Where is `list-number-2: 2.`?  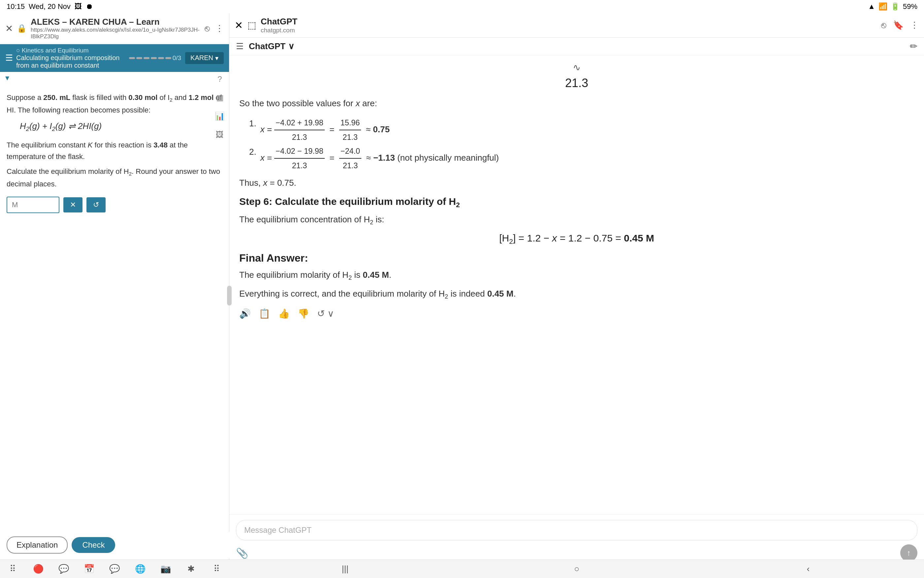 list-number-2: 2. is located at coordinates (253, 158).